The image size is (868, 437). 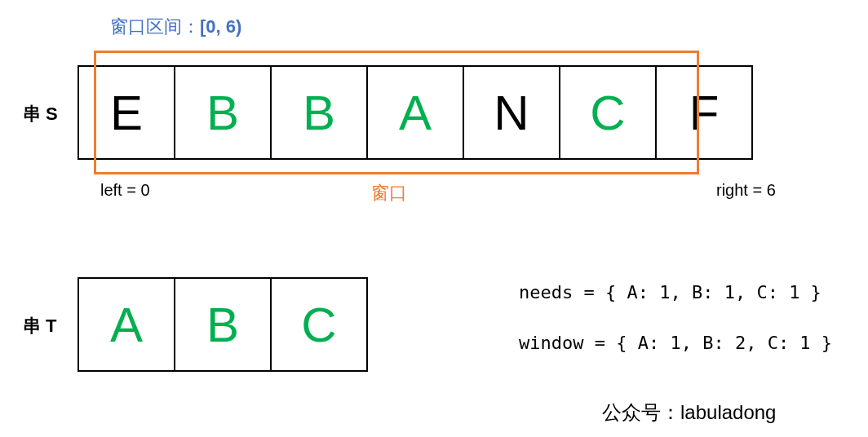 I want to click on needs-map-label: needs = { A: 1, B: 1, C: 1 }, so click(x=671, y=292).